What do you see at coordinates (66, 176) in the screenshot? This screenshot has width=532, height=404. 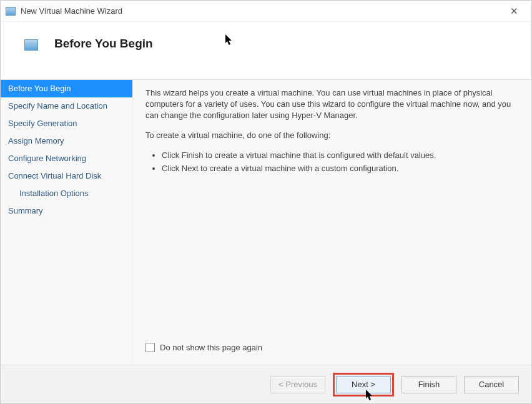 I see `sidebar-step: Connect Virtual Hard Disk` at bounding box center [66, 176].